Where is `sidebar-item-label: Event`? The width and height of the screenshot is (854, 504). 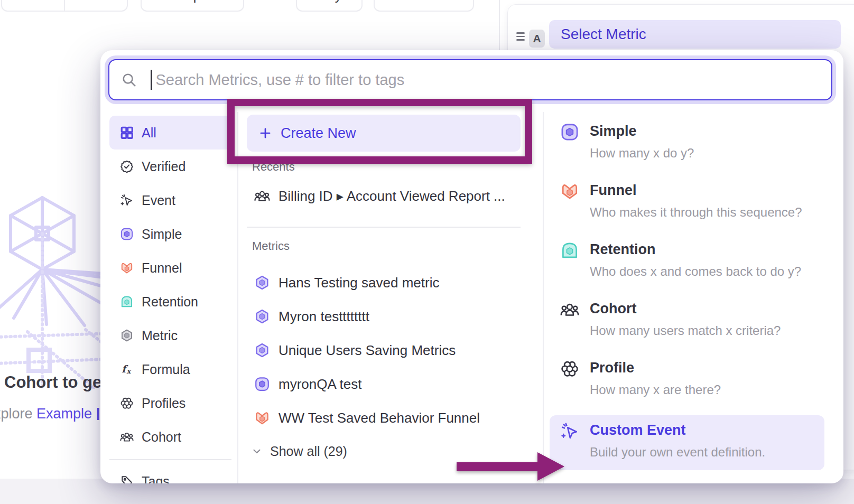
sidebar-item-label: Event is located at coordinates (159, 201).